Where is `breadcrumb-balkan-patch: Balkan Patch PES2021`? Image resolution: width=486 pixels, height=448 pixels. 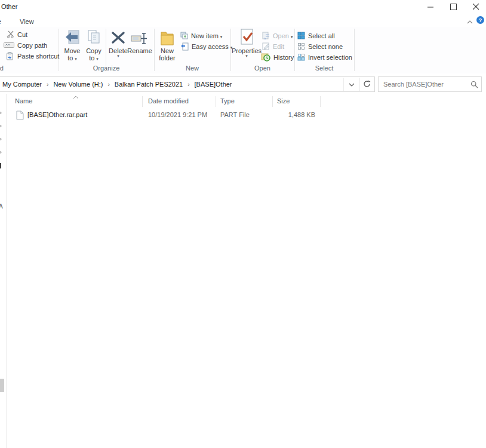 breadcrumb-balkan-patch: Balkan Patch PES2021 is located at coordinates (149, 84).